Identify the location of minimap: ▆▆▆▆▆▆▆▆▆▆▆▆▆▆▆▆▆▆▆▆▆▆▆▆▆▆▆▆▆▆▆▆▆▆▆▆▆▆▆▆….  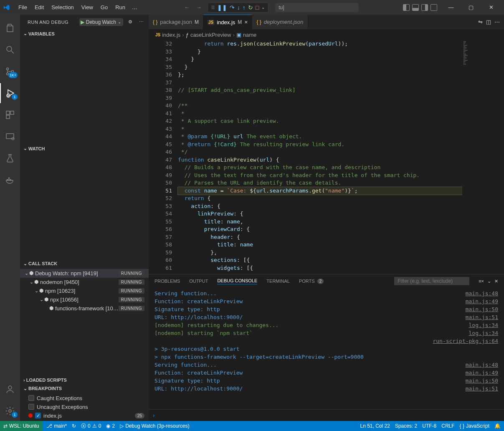
(483, 157).